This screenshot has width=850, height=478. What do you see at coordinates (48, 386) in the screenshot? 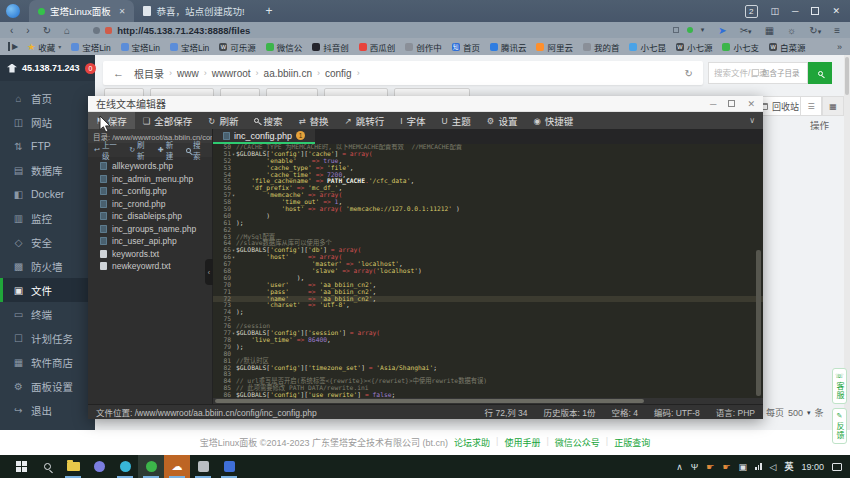
I see `sidebar-item-settings: ⚙面板设置` at bounding box center [48, 386].